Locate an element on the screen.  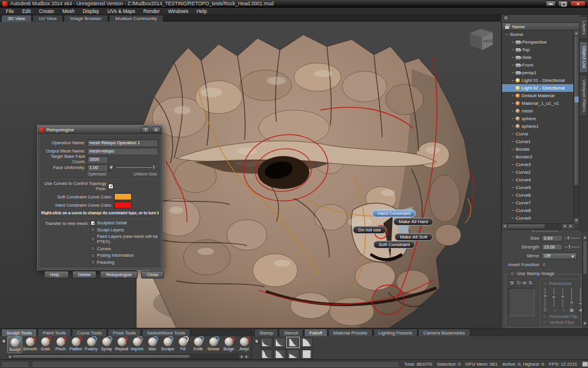
minimize-button is located at coordinates (550, 4).